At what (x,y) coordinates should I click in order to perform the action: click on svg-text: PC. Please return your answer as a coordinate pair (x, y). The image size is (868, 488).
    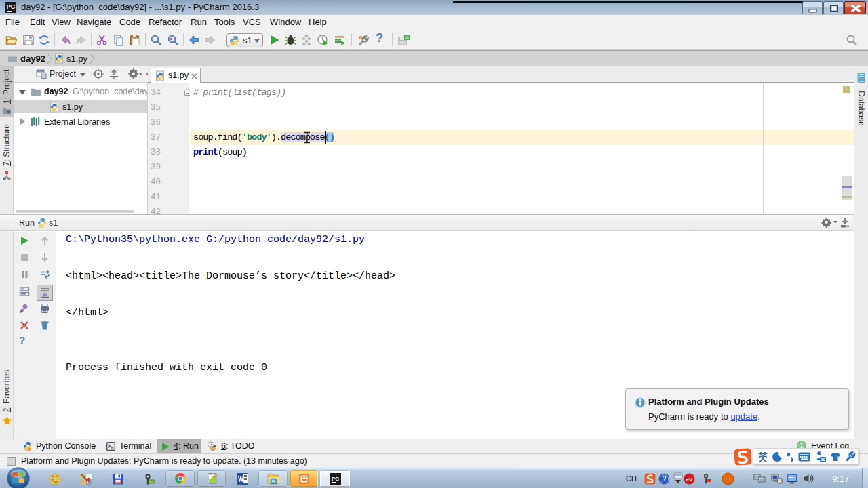
    Looking at the image, I should click on (335, 479).